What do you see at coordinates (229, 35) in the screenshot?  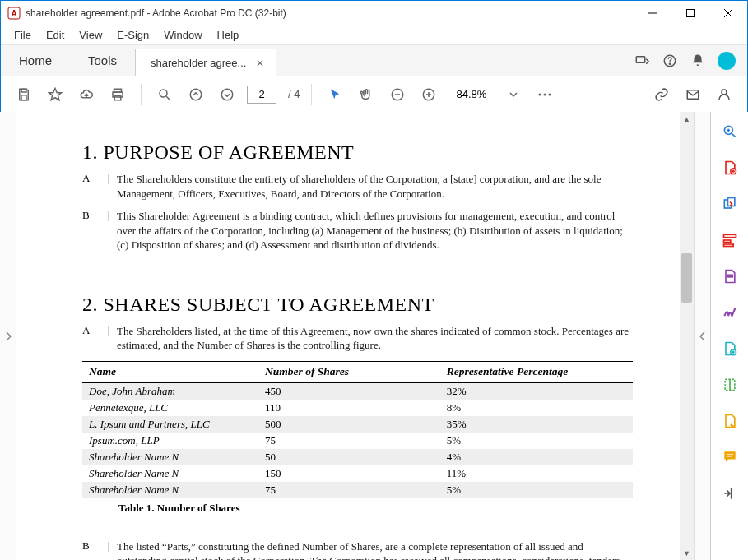 I see `menu-help: Help` at bounding box center [229, 35].